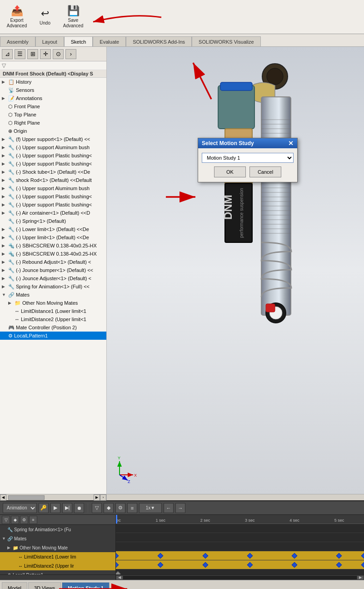  I want to click on panel-cross-btn: ✛, so click(45, 54).